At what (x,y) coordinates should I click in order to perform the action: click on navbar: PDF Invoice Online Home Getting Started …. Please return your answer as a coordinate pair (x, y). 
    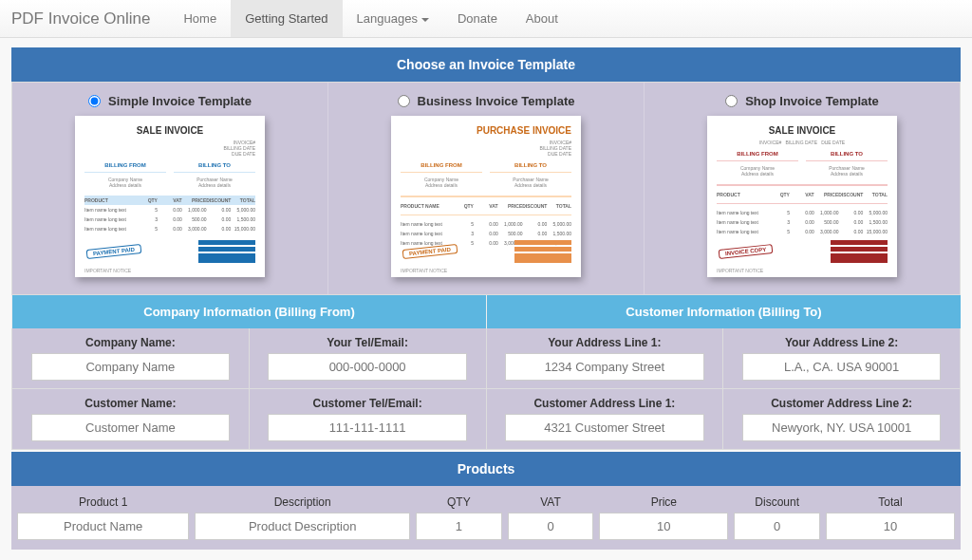
    Looking at the image, I should click on (486, 19).